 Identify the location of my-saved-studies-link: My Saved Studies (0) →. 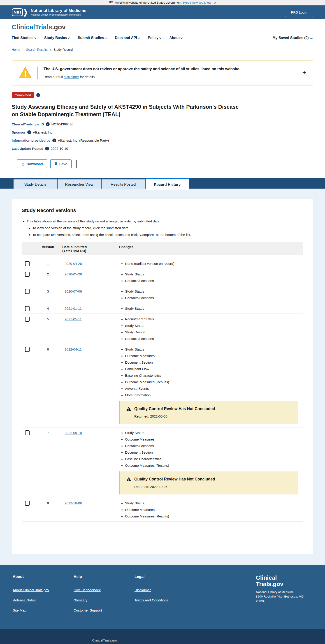
(293, 38).